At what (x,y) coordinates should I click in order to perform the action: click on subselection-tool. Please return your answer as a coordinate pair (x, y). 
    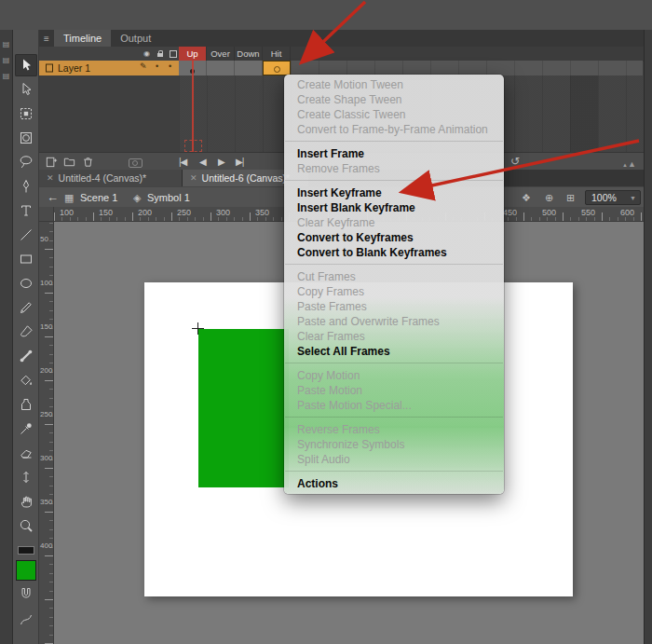
    Looking at the image, I should click on (26, 89).